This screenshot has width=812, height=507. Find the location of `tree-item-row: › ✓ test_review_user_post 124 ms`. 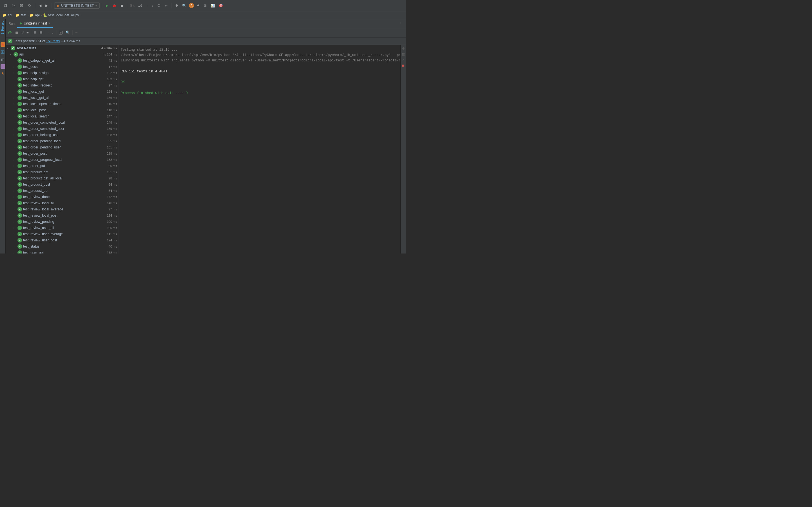

tree-item-row: › ✓ test_review_user_post 124 ms is located at coordinates (62, 240).